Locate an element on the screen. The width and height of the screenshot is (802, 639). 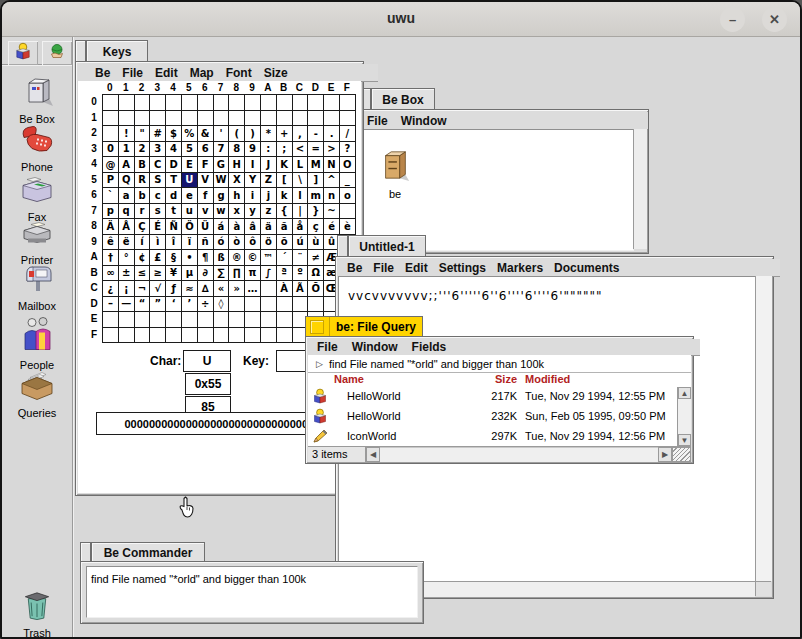
key-cell: » is located at coordinates (237, 289).